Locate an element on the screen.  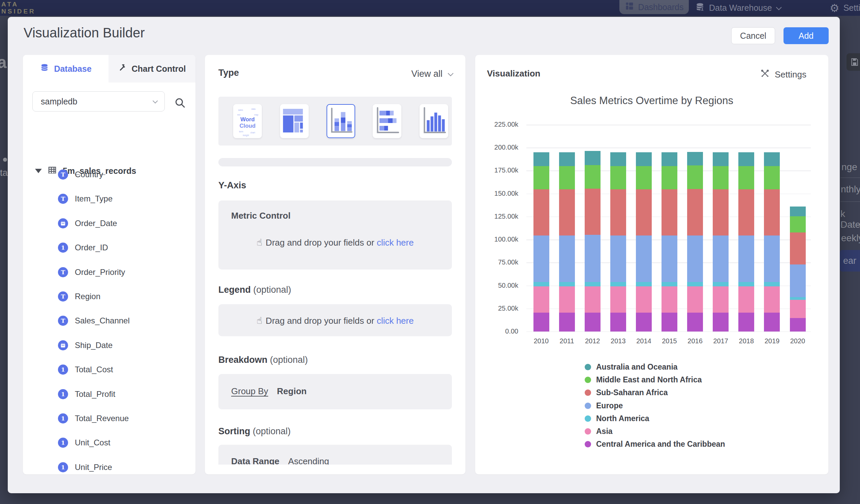
field-item-total_revenue: 1Total_Revenue is located at coordinates (109, 418).